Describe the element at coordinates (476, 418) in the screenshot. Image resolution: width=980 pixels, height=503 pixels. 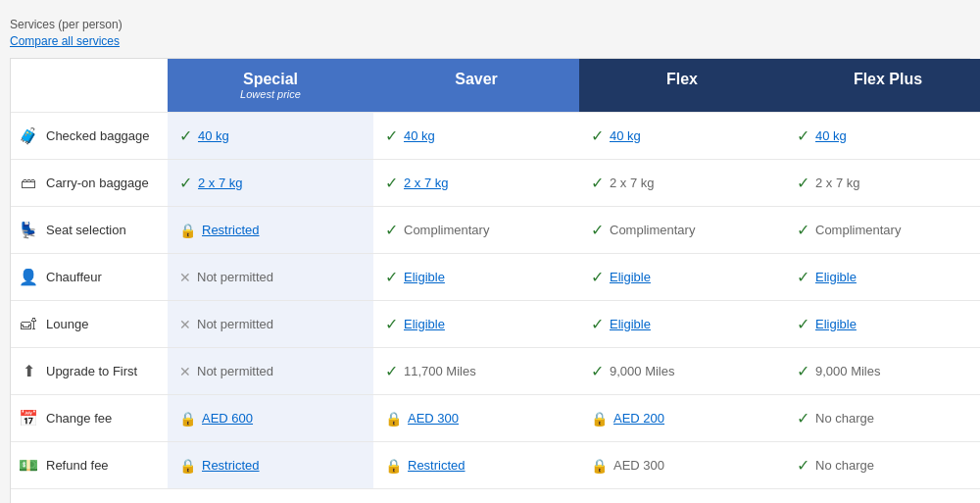
I see `cell-change_fee-col1: 🔒AED 300` at that location.